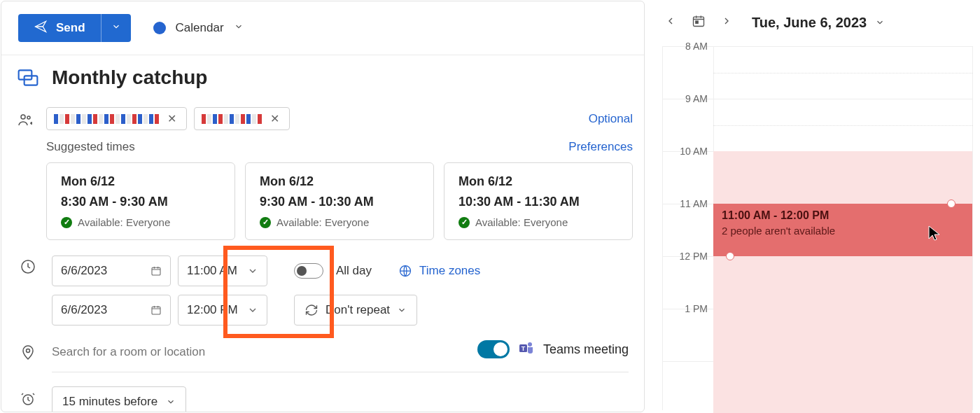  What do you see at coordinates (538, 202) in the screenshot?
I see `card-time: 10:30 AM - 11:30 AM` at bounding box center [538, 202].